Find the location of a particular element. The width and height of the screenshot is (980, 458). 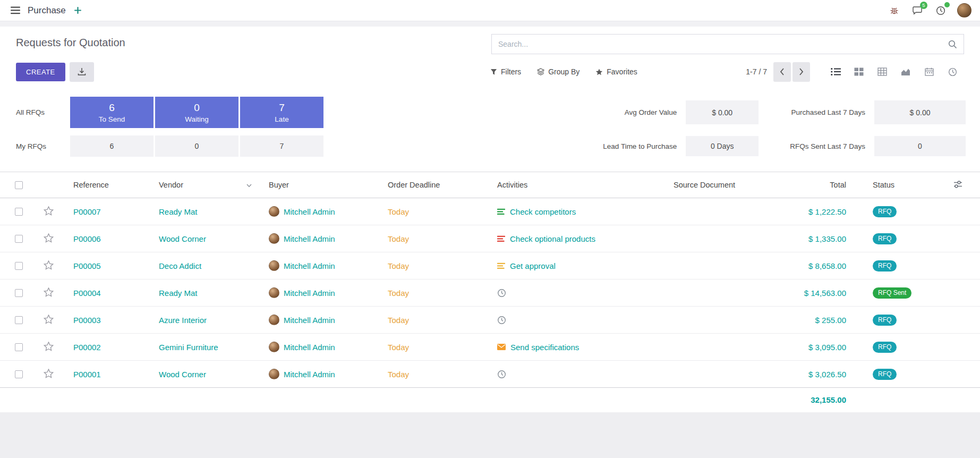

lead-time-label: Lead Time to Purchase is located at coordinates (640, 147).